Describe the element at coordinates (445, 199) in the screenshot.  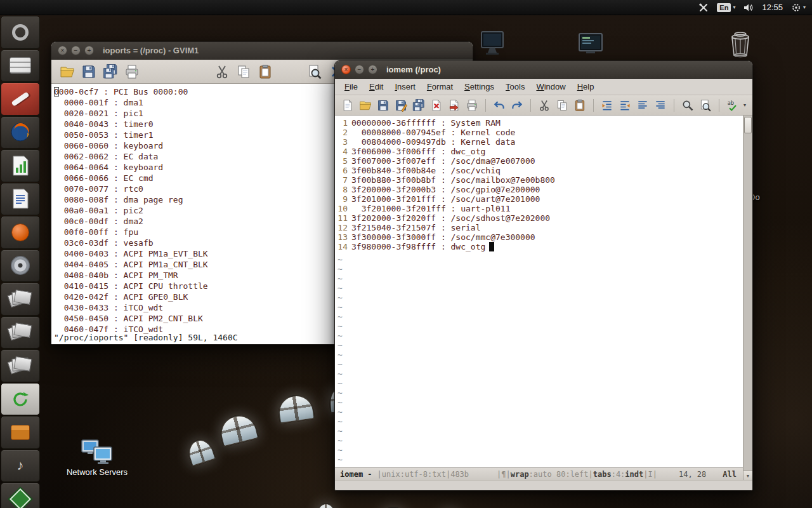
I see `line-text: 3f201000-3f201fff : /soc/uart@7e201000` at that location.